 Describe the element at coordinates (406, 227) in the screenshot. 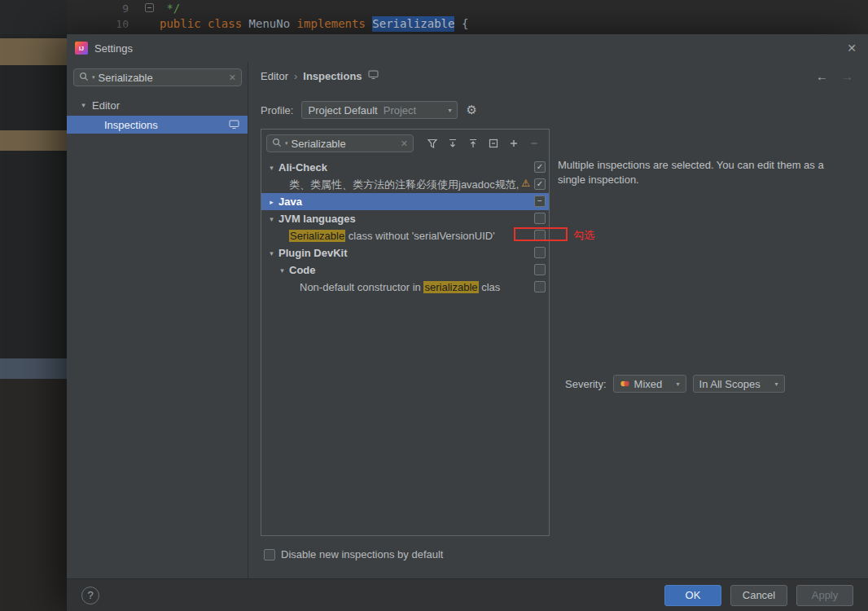

I see `inspection-tree: ▾Ali-Check✓类、类属性、类方法的注释必须使用javadoc规范,⚠✓▸…` at that location.